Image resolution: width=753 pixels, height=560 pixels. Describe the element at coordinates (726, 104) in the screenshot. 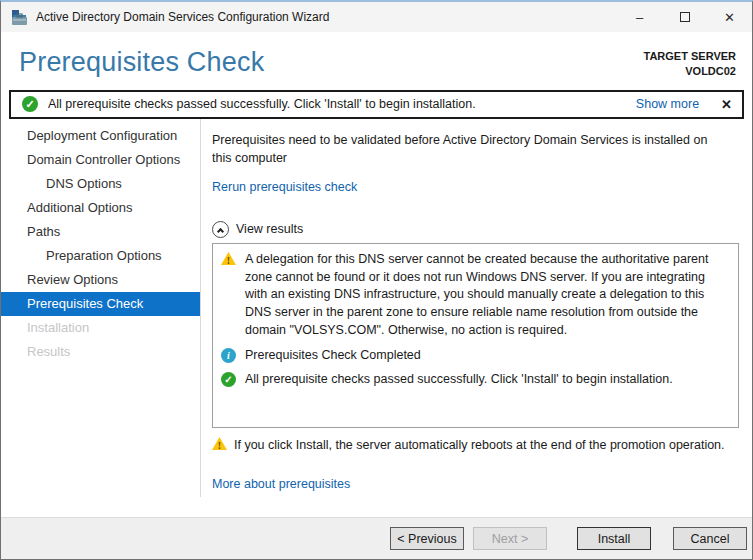

I see `banner-close-button: ✕` at that location.